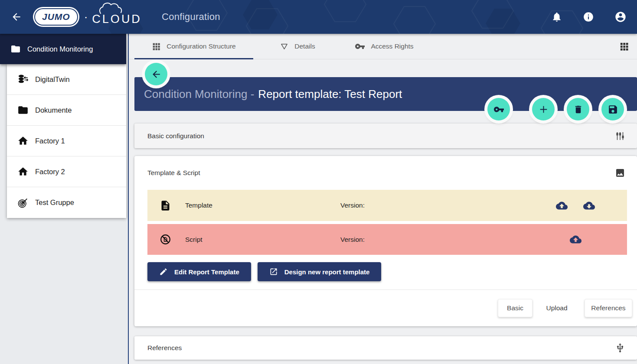  Describe the element at coordinates (515, 308) in the screenshot. I see `basic-button: Basic` at that location.